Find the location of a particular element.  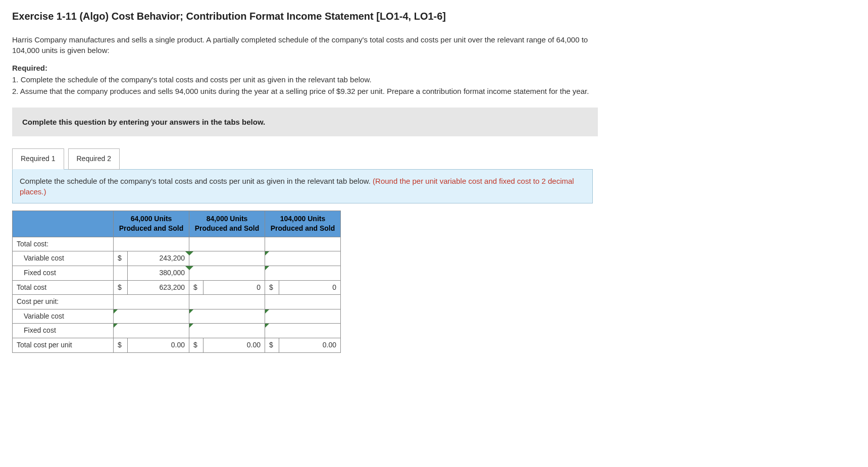

calc-cpu-64: 0.00 is located at coordinates (158, 345).